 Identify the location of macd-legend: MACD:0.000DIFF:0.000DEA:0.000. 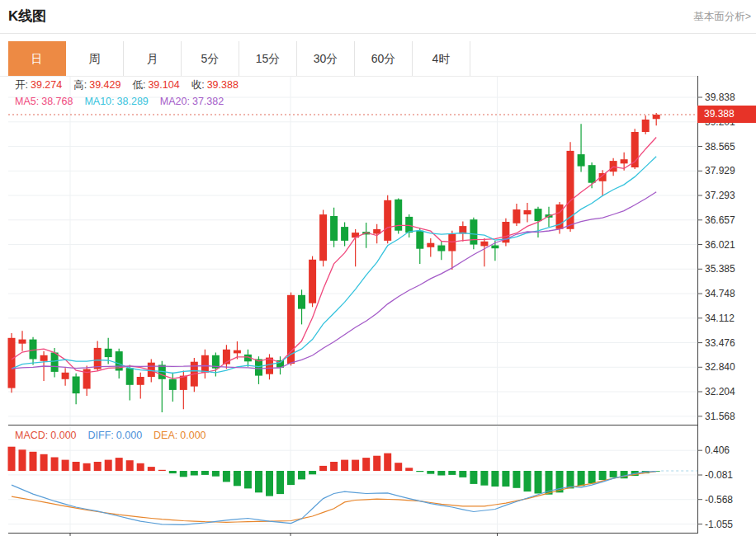
(116, 435).